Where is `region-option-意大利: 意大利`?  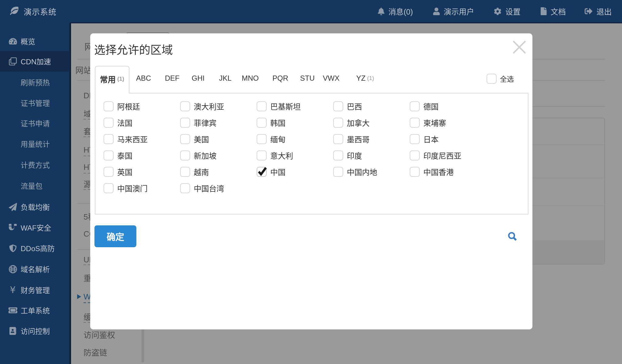
region-option-意大利: 意大利 is located at coordinates (275, 155).